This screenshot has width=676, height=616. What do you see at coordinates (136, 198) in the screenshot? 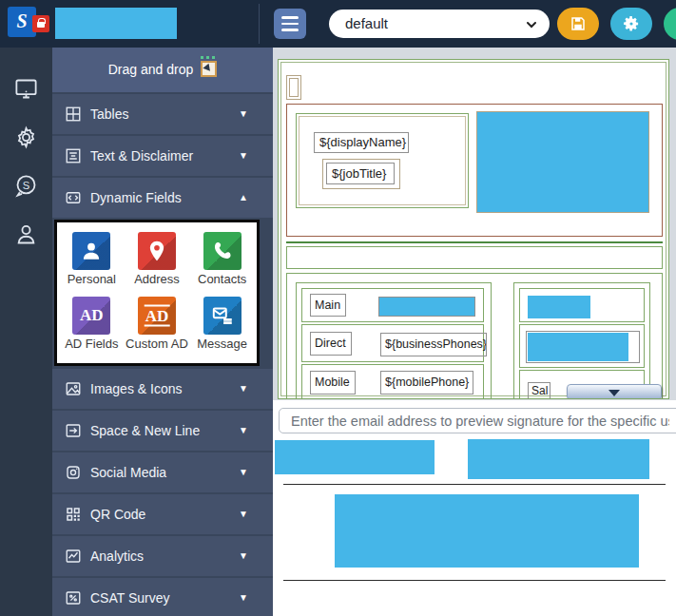
I see `sidebar-item-label: Dynamic Fields` at bounding box center [136, 198].